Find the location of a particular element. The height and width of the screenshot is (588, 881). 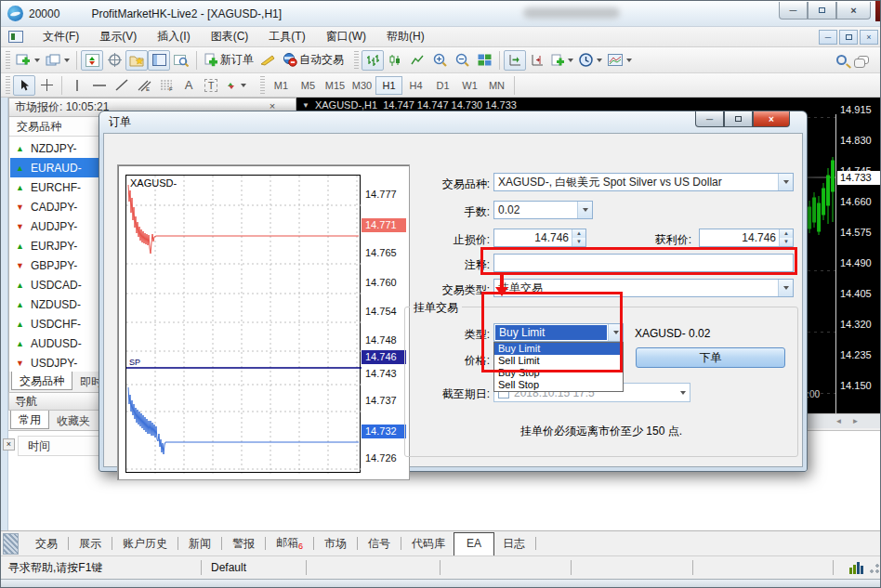

timeframe-h4: H4 is located at coordinates (416, 85).